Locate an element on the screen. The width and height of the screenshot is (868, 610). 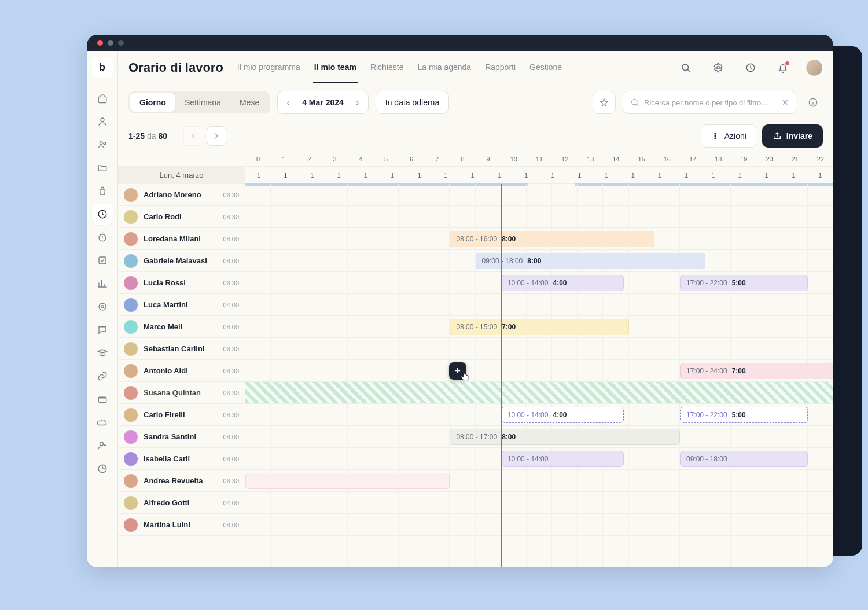
nav-bag is located at coordinates (102, 191).